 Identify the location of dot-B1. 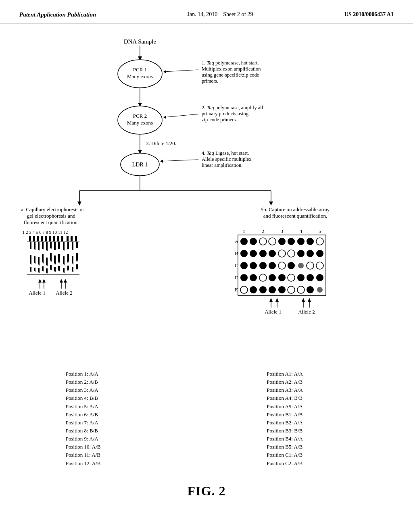
(244, 254).